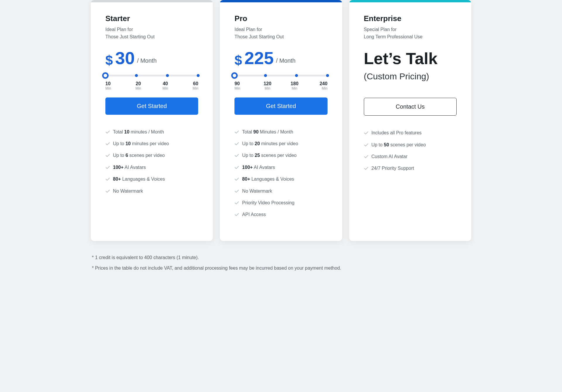 This screenshot has height=392, width=562. Describe the element at coordinates (268, 132) in the screenshot. I see `feature-text: Total 90 Minutes / Month` at that location.